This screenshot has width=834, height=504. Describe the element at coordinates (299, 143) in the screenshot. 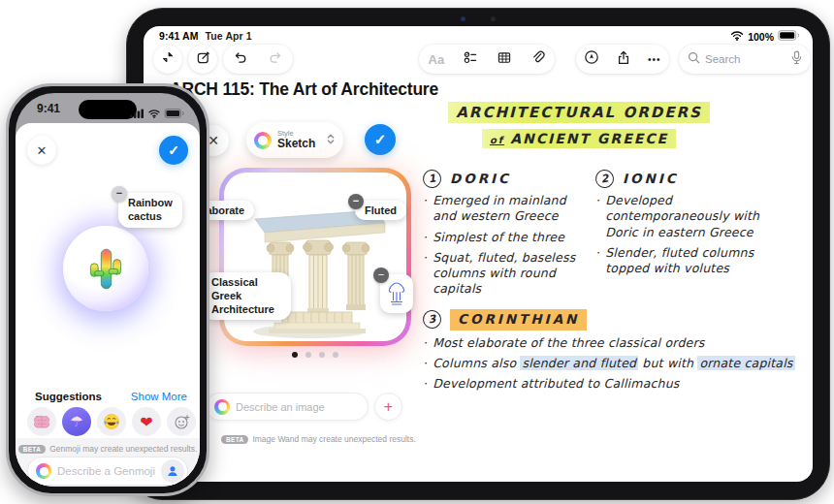

I see `style-value: Sketch` at that location.